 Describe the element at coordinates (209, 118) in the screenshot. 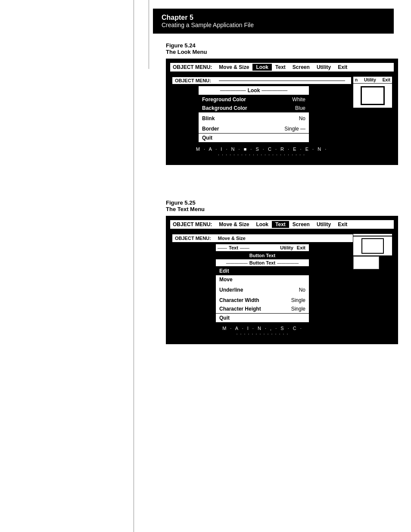

I see `blink-label: Blink` at that location.